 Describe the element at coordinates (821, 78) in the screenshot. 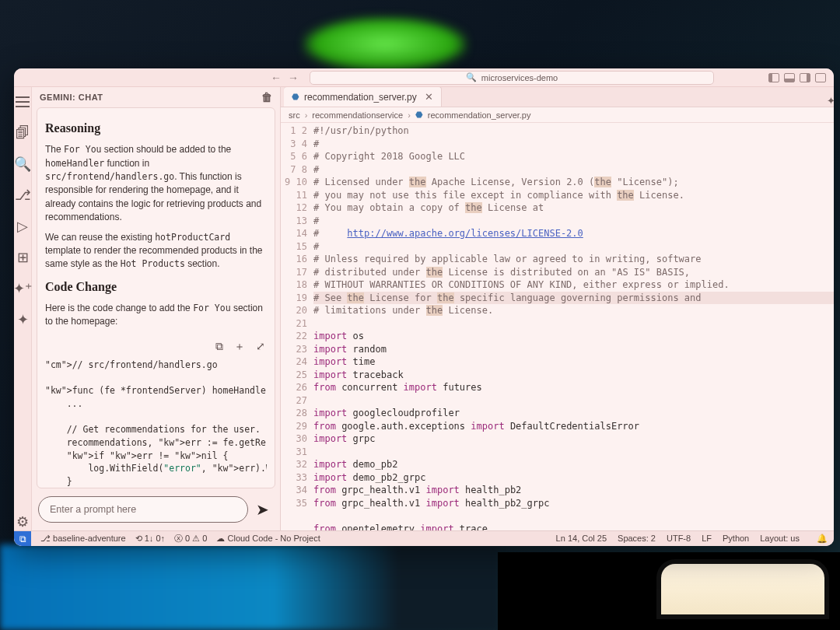

I see `customize-layout-icon` at that location.